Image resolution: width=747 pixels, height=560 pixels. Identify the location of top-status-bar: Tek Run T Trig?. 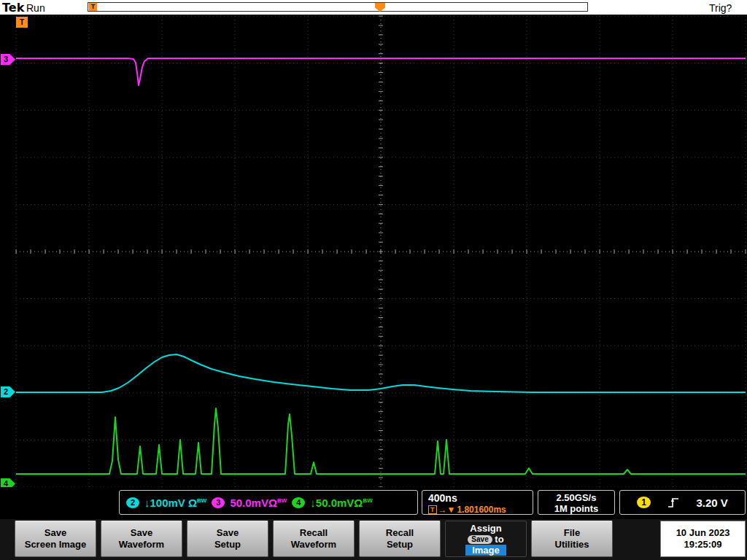
(374, 7).